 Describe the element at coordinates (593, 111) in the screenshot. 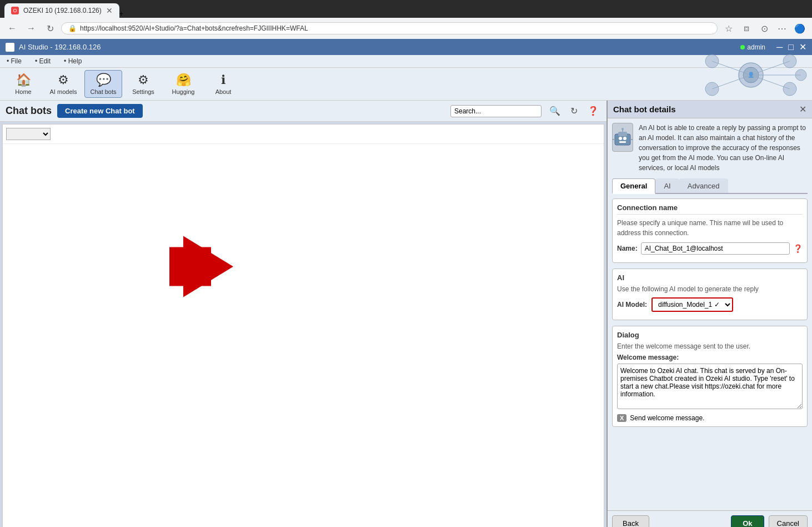

I see `help-button: ❓` at that location.